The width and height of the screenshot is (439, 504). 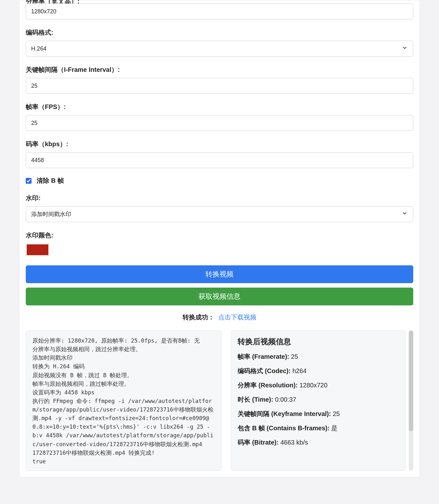 What do you see at coordinates (318, 371) in the screenshot?
I see `info-row-codec: 编码格式 (Codec): h264` at bounding box center [318, 371].